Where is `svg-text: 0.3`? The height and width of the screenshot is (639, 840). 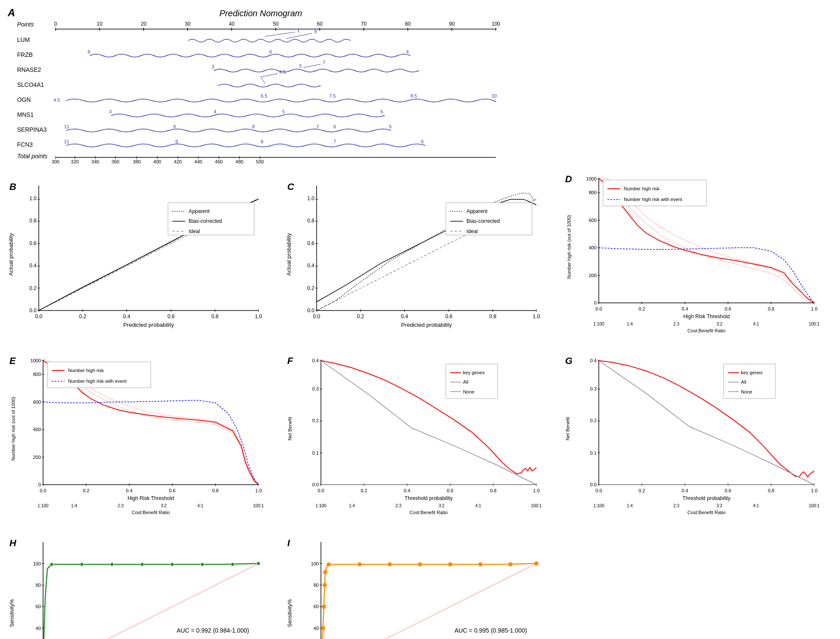 svg-text: 0.3 is located at coordinates (593, 389).